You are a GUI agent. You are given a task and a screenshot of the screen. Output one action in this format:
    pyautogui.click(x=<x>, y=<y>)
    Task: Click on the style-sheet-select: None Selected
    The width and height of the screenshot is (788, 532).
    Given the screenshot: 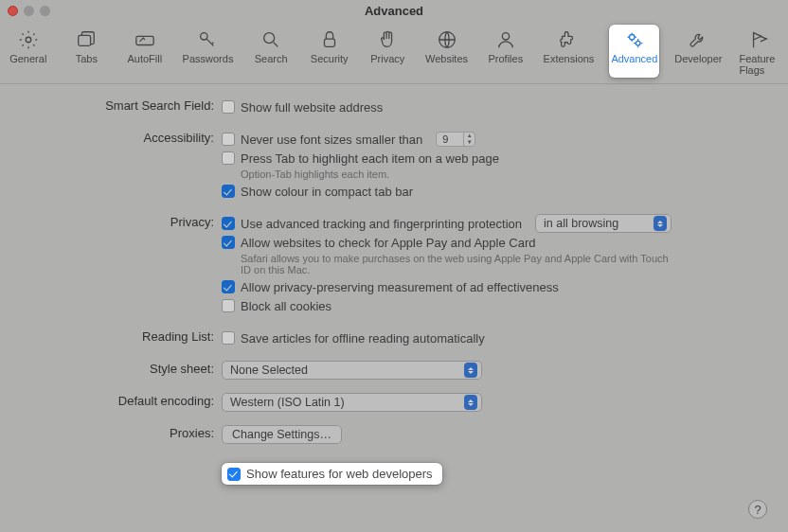 What is the action you would take?
    pyautogui.click(x=352, y=370)
    